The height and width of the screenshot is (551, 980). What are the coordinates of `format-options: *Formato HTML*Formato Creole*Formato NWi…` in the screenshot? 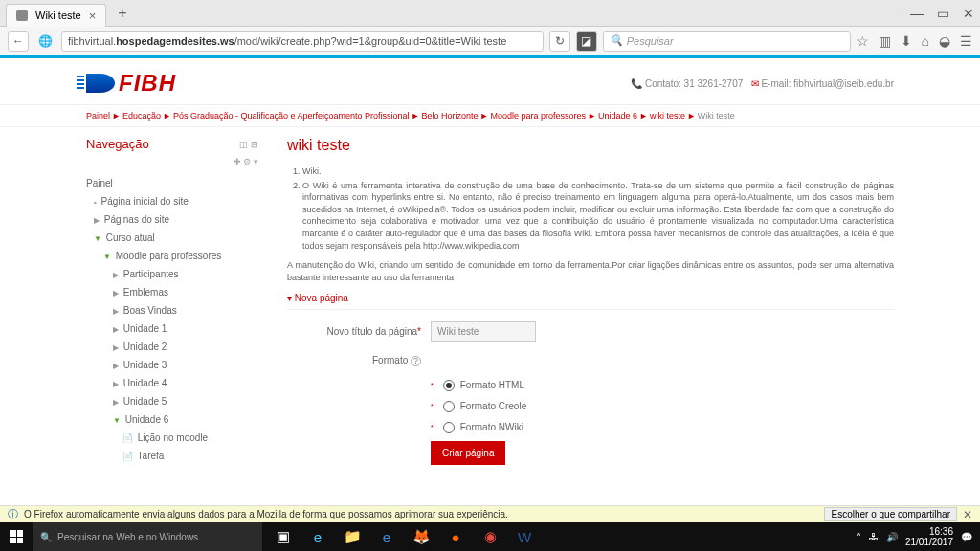 It's located at (662, 407).